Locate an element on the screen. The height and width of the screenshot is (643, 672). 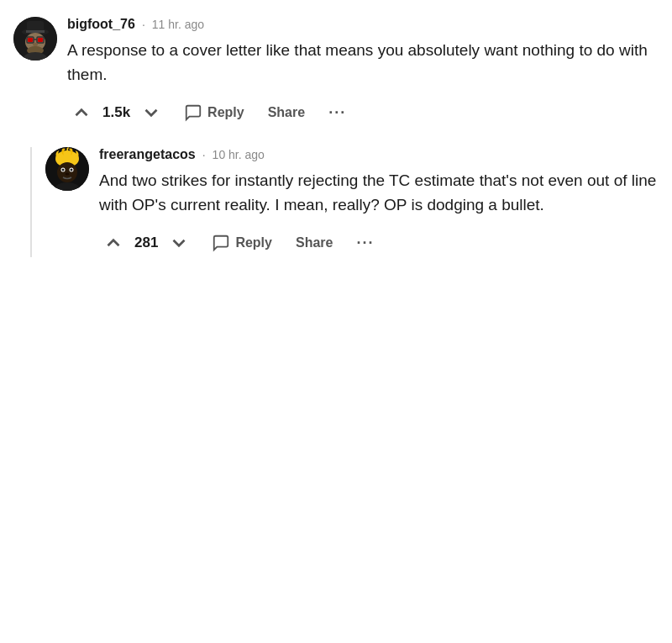
timestamp-1: 11 hr. ago is located at coordinates (178, 24).